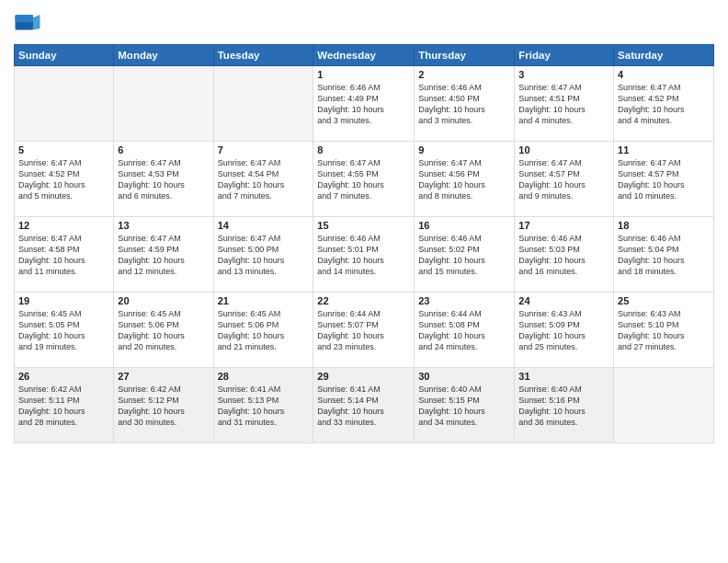 This screenshot has width=728, height=563. What do you see at coordinates (364, 75) in the screenshot?
I see `day-number: 1` at bounding box center [364, 75].